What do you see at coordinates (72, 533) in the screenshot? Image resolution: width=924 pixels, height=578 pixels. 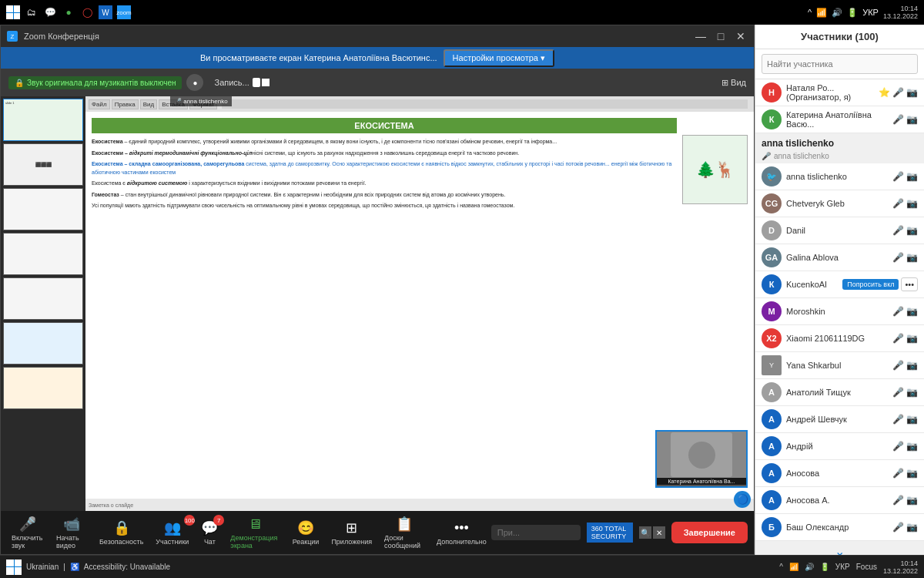 I see `toggle-video-button: 📹 Начать видео` at bounding box center [72, 533].